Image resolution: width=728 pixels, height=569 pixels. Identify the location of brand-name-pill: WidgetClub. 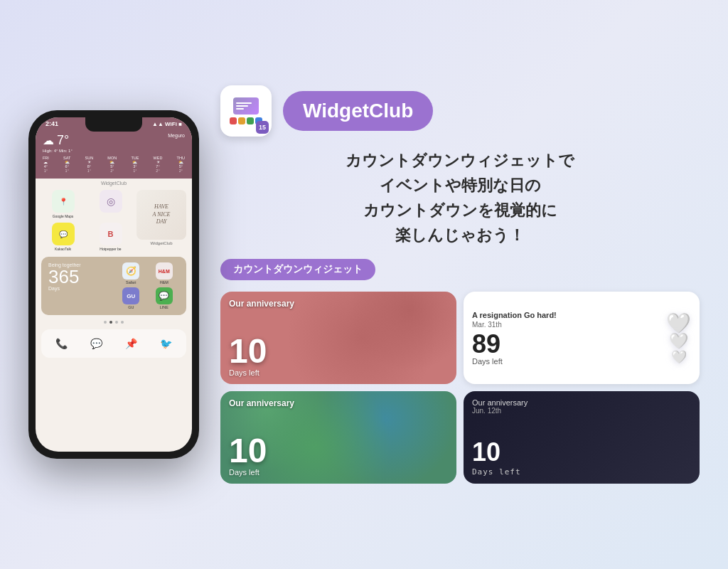
(358, 111).